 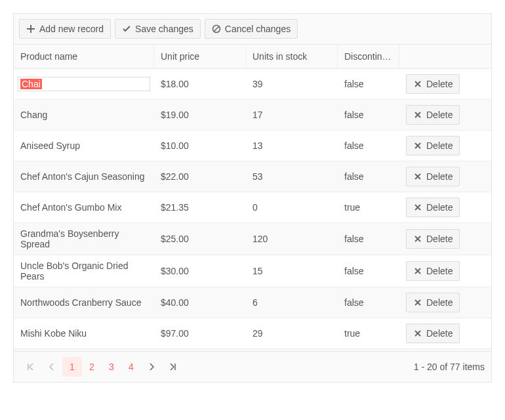 I want to click on grid-toolbar: Add new record Save changes Cancel chang…, so click(x=253, y=29).